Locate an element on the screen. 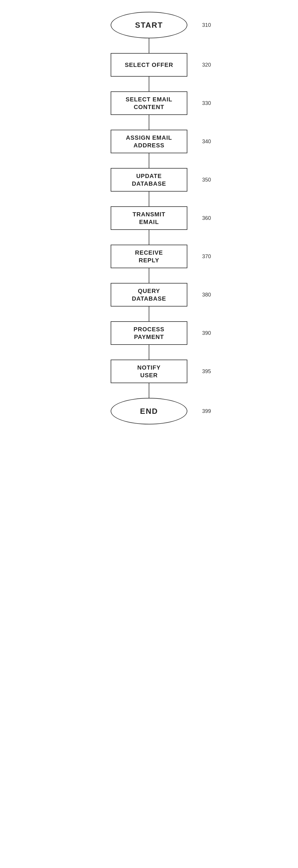 Image resolution: width=298 pixels, height=868 pixels. transmit-email-label: TRANSMITEMAIL is located at coordinates (149, 218).